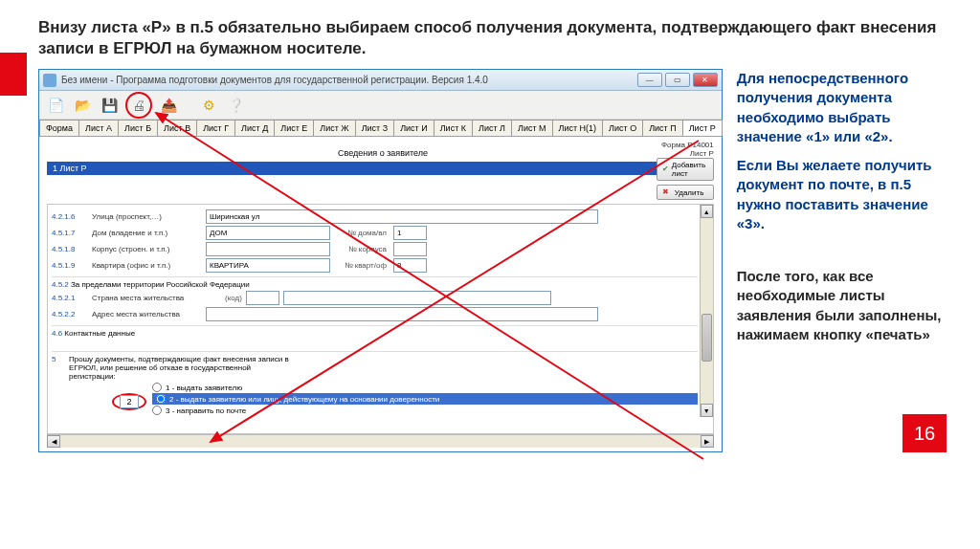 The width and height of the screenshot is (980, 549). I want to click on row-num: 4.5.1.9, so click(70, 266).